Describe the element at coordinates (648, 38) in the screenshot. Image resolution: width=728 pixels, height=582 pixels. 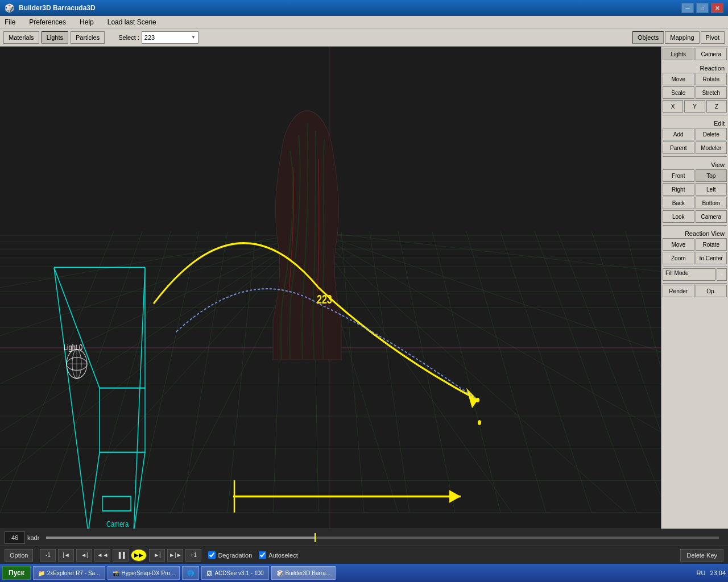
I see `objects-button: Objects` at that location.